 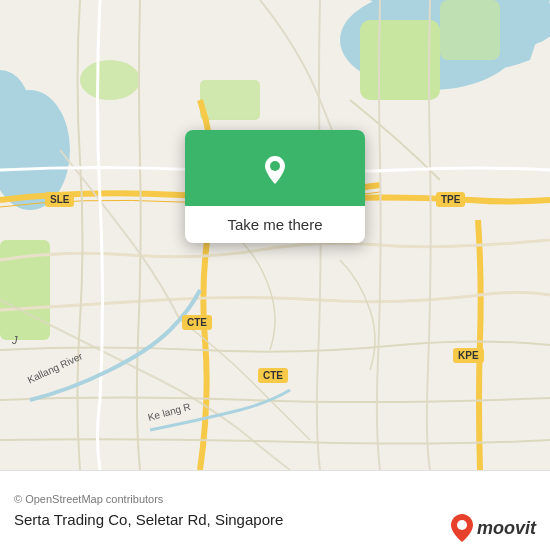 I want to click on attribution-text: © OpenStreetMap contributors, so click(x=275, y=499).